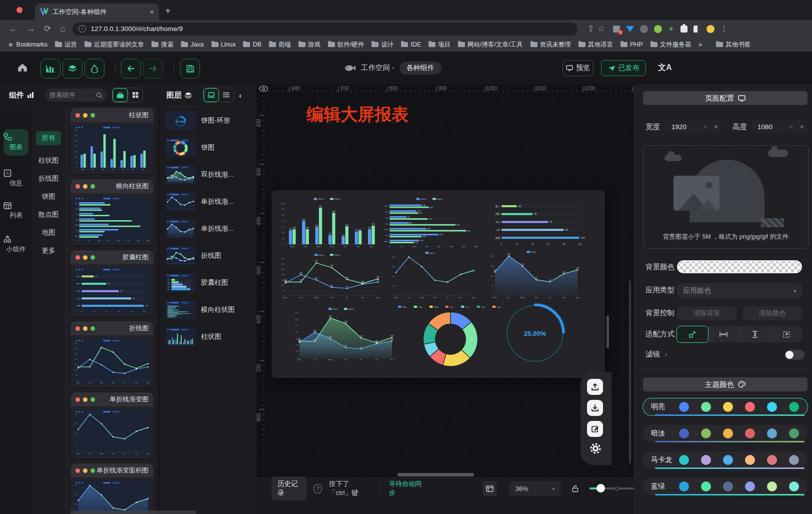 The width and height of the screenshot is (812, 514). I want to click on layer-item-bar: 柱状图, so click(194, 337).